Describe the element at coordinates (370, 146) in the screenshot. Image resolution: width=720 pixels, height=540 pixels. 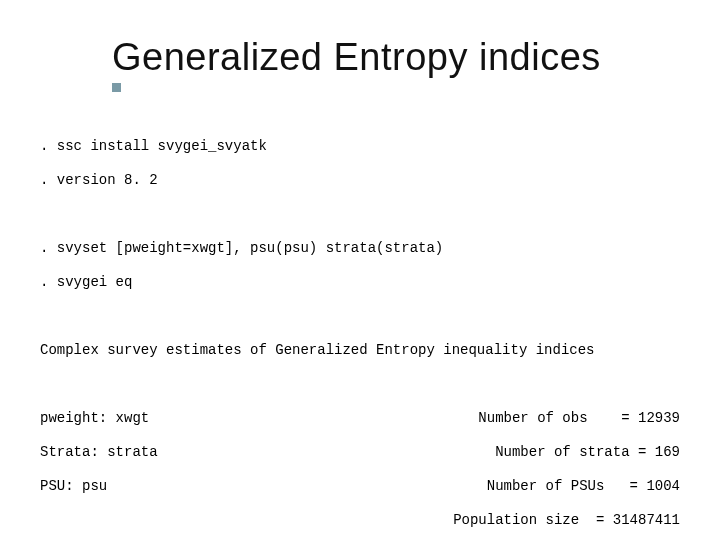
I see `cmd-line: . ssc install svygei_svyatk` at that location.